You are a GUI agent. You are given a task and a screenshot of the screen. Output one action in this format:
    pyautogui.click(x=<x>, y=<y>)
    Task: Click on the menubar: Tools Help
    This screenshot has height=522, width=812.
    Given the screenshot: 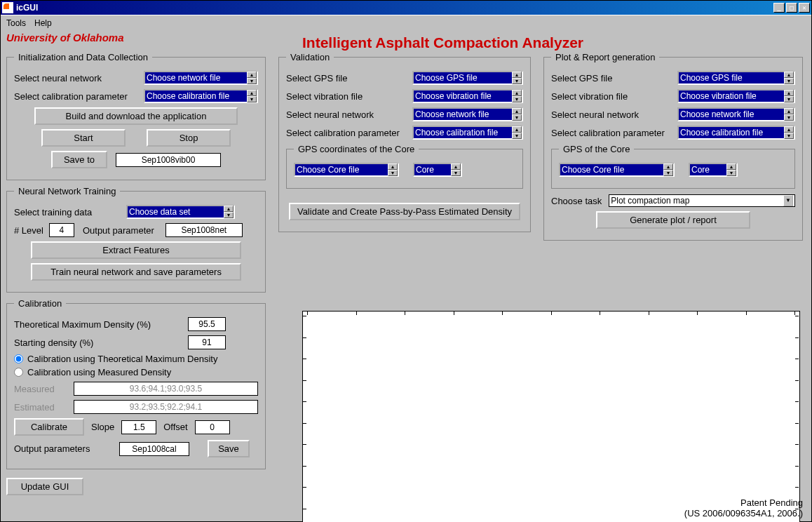 What is the action you would take?
    pyautogui.click(x=406, y=22)
    